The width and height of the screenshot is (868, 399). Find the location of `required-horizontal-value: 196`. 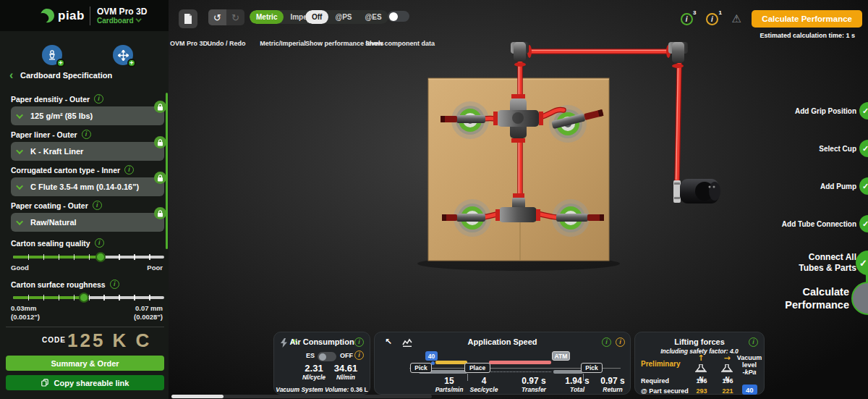

required-horizontal-value: 196 is located at coordinates (728, 381).